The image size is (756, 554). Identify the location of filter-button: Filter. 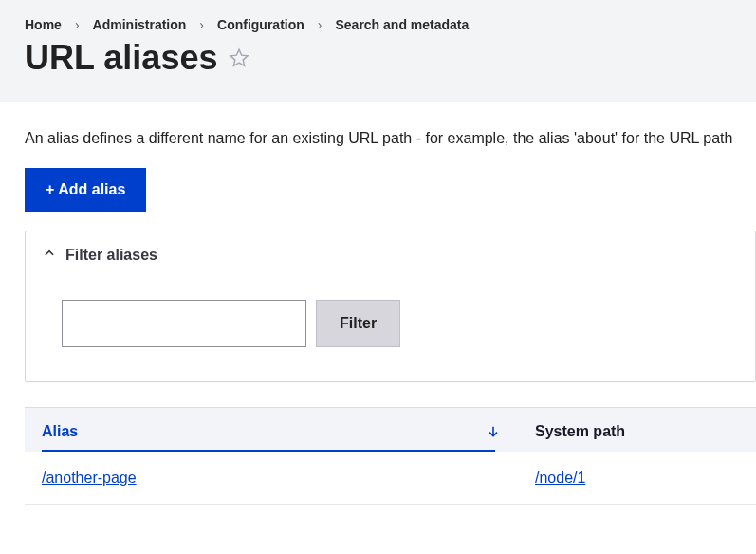
(359, 323).